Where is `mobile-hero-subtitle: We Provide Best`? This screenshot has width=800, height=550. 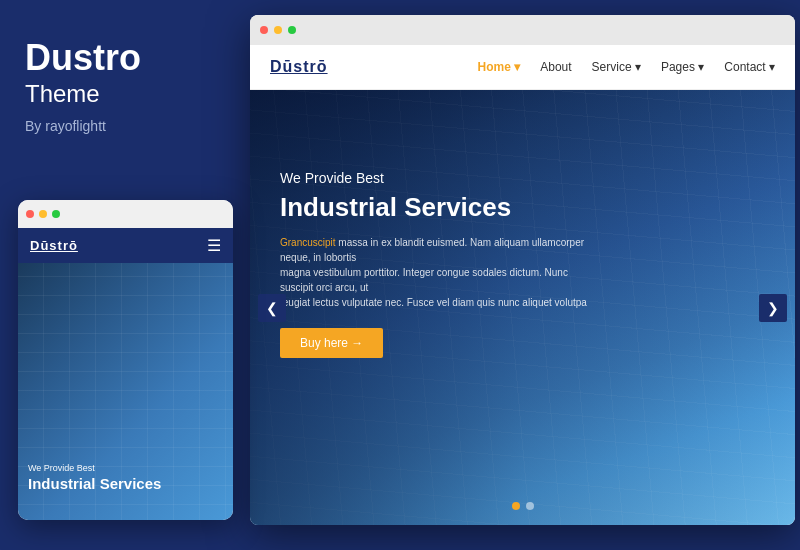 mobile-hero-subtitle: We Provide Best is located at coordinates (94, 468).